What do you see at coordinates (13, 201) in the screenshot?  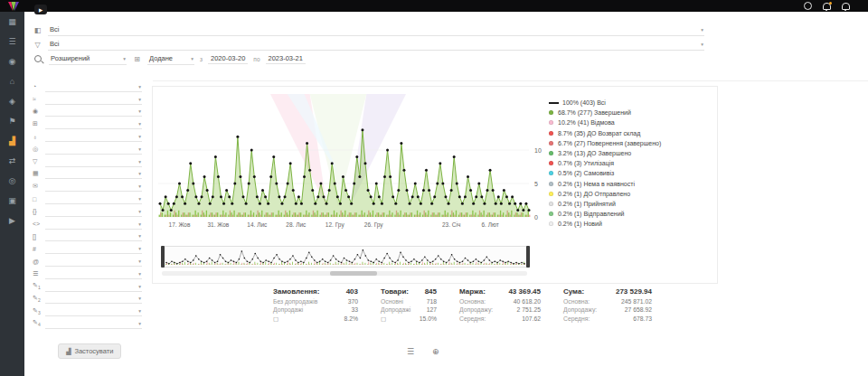 I see `apps-icon: ▣` at bounding box center [13, 201].